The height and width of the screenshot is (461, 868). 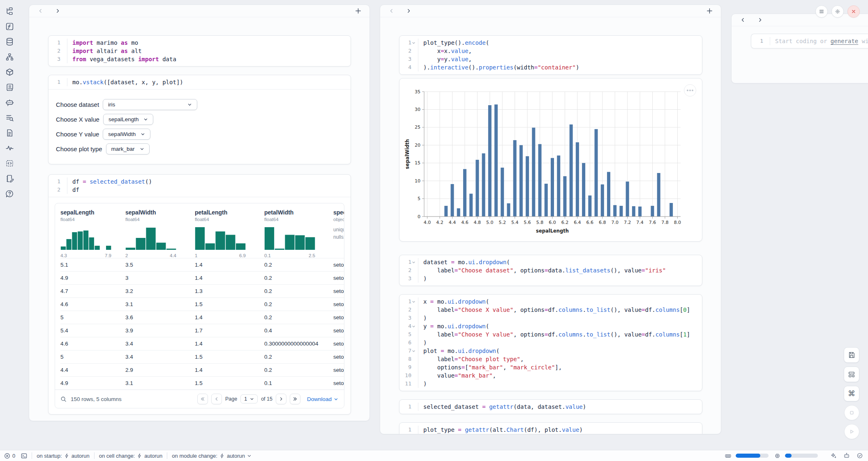 What do you see at coordinates (10, 178) in the screenshot?
I see `documentation-icon` at bounding box center [10, 178].